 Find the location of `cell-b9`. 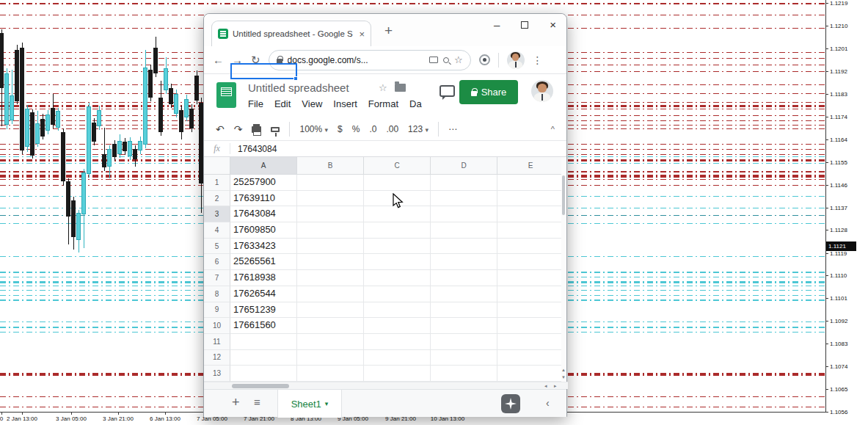

cell-b9 is located at coordinates (330, 310).